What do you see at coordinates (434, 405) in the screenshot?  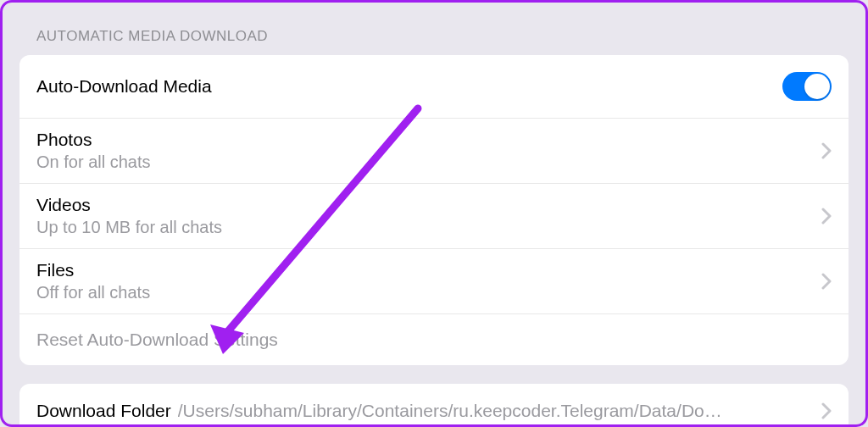 I see `download-folder-card: Download Folder /Users/subham/Library/Co…` at bounding box center [434, 405].